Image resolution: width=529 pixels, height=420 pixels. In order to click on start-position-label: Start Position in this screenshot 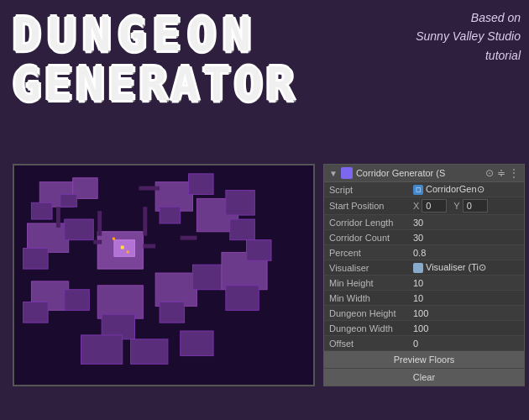, I will do `click(371, 206)`.